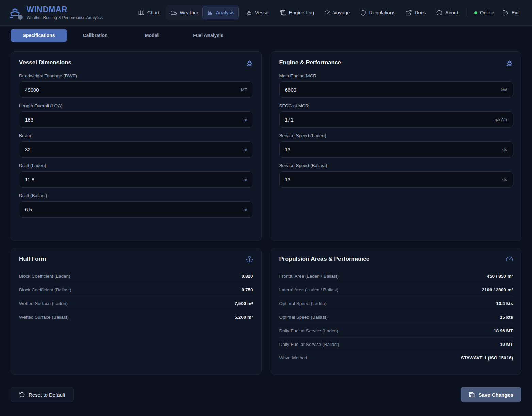 This screenshot has height=416, width=532. I want to click on vessel-dimensions-title: Vessel Dimensions, so click(45, 63).